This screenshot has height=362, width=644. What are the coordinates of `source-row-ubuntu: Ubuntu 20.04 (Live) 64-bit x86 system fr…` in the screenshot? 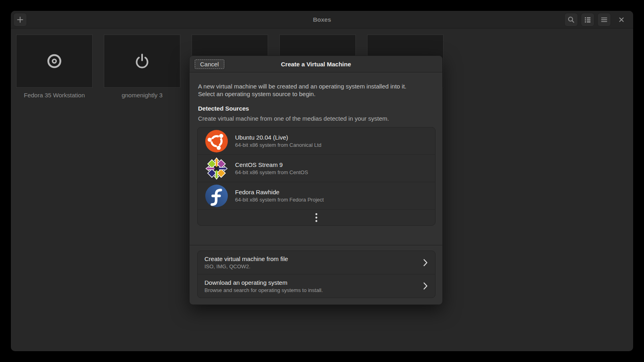 It's located at (316, 141).